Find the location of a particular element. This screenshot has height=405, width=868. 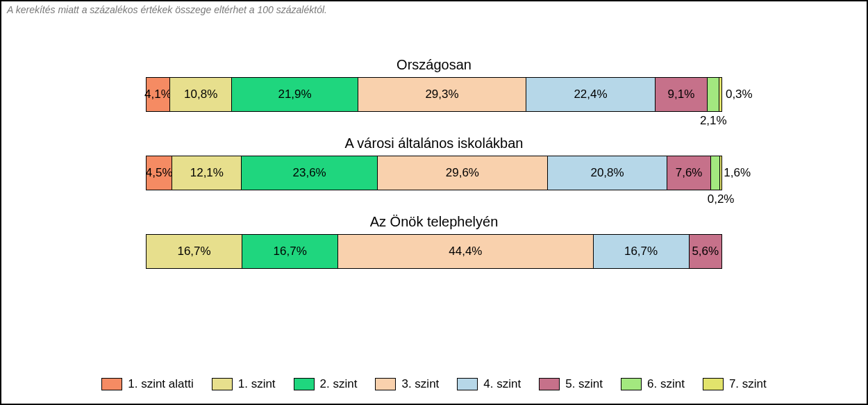

chart-row: A városi általános iskolákban4,5%12,1%23… is located at coordinates (434, 163).